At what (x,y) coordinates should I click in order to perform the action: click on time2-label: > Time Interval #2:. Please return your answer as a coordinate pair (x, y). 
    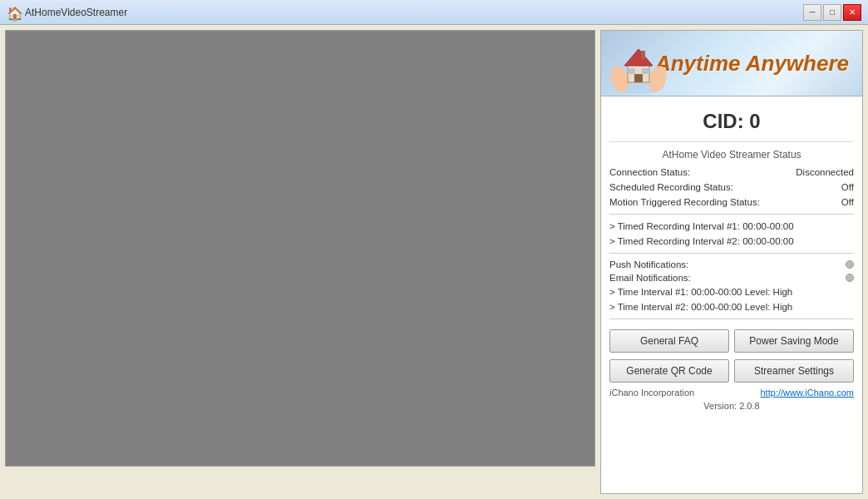
    Looking at the image, I should click on (649, 307).